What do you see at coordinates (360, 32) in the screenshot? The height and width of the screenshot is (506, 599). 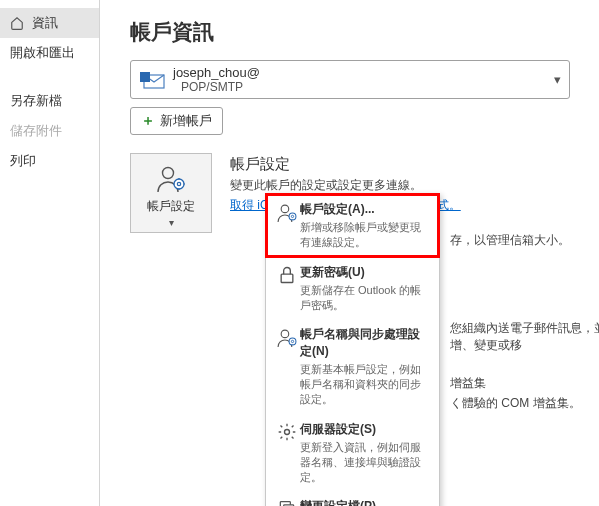 I see `page-title: 帳戶資訊` at bounding box center [360, 32].